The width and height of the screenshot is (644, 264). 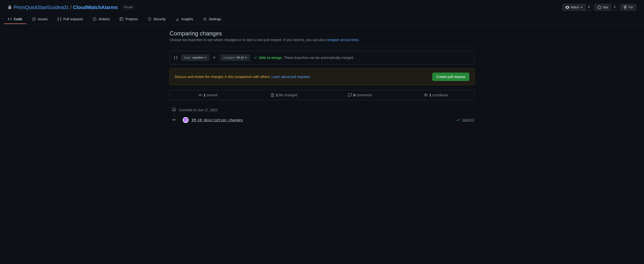 What do you see at coordinates (625, 7) in the screenshot?
I see `fork-icon` at bounding box center [625, 7].